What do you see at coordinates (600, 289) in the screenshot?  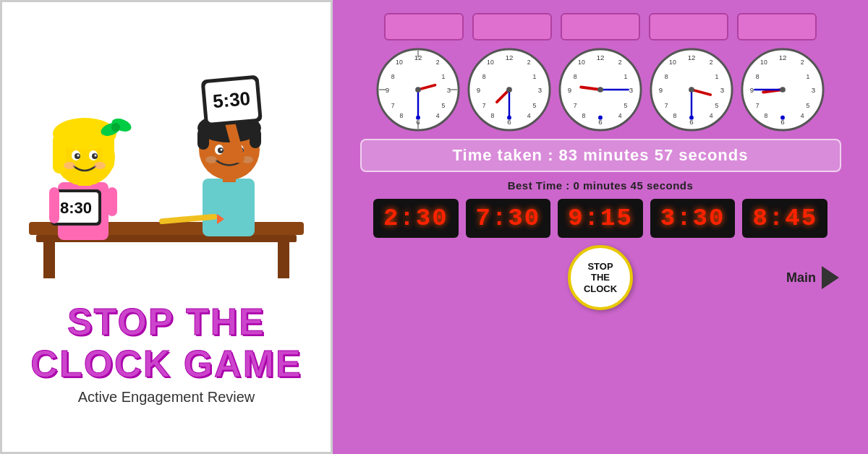 I see `stop-clock-line3: CLOCK` at bounding box center [600, 289].